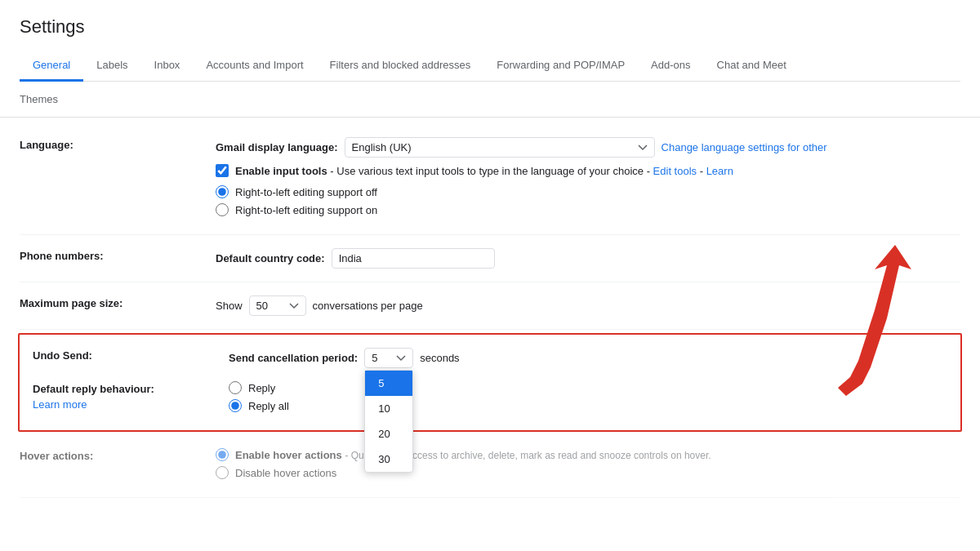 The width and height of the screenshot is (980, 551). What do you see at coordinates (131, 396) in the screenshot?
I see `default-reply-label: Default reply behaviour: Learn more` at bounding box center [131, 396].